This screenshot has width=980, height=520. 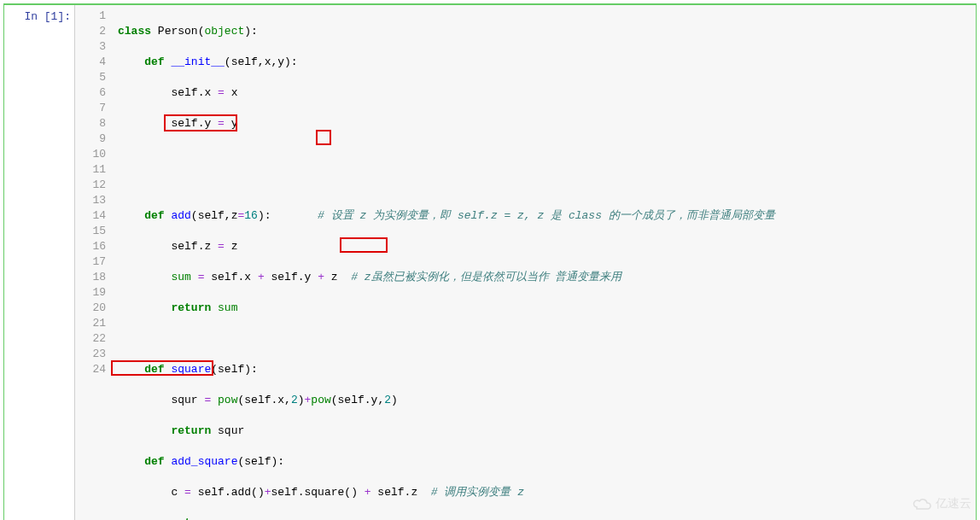 I want to click on code-line: def square(self):, so click(x=543, y=370).